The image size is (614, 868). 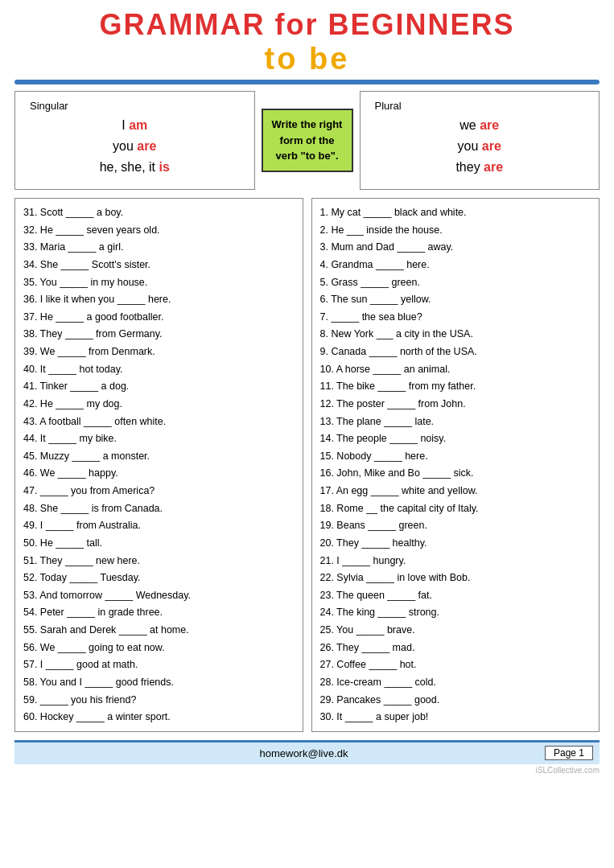 What do you see at coordinates (307, 771) in the screenshot?
I see `watermark: iSLCollective.com` at bounding box center [307, 771].